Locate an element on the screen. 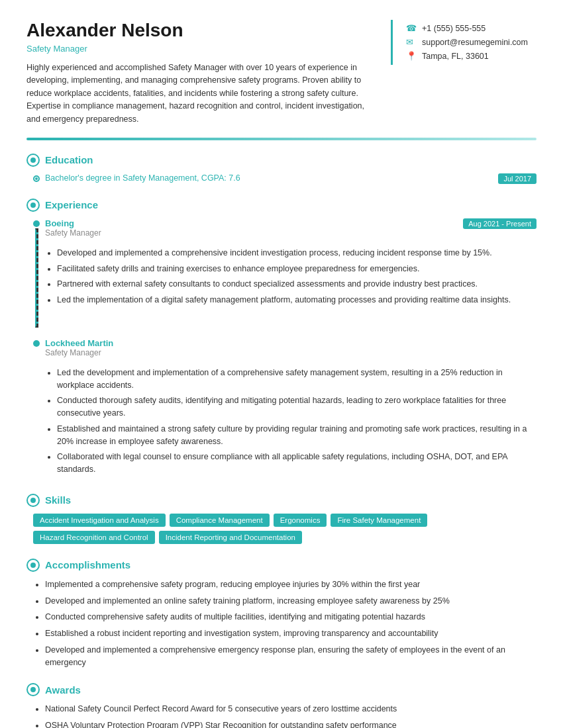  edu-dot-icon is located at coordinates (36, 179).